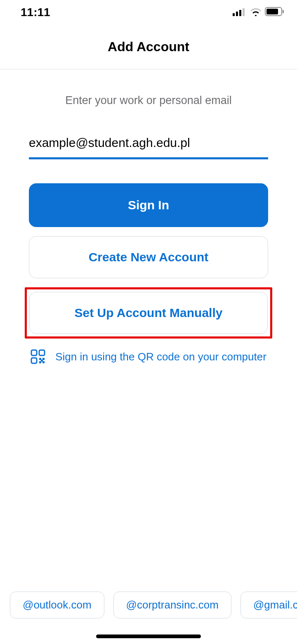 This screenshot has height=644, width=297. I want to click on sign-in-label: Sign In, so click(148, 205).